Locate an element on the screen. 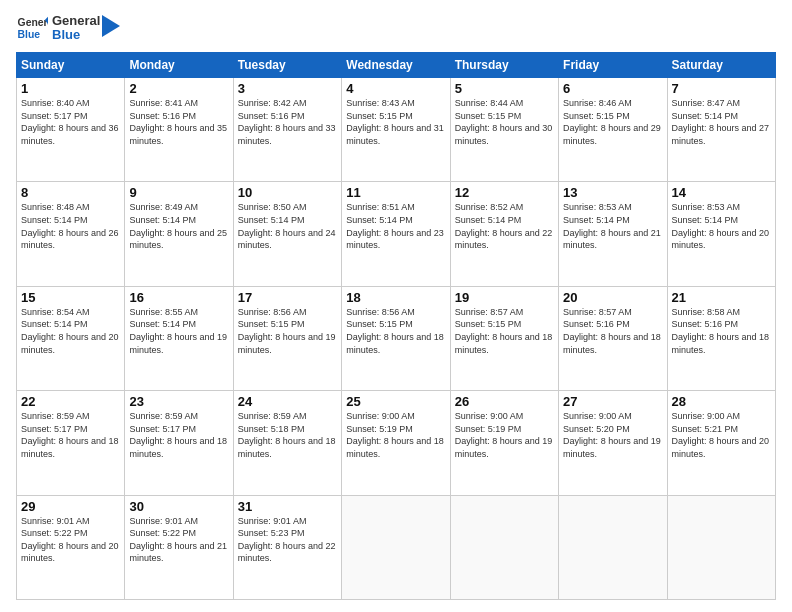 The height and width of the screenshot is (612, 792). day-info: Sunrise: 8:59 AMSunset: 5:18 PMDaylight:… is located at coordinates (288, 435).